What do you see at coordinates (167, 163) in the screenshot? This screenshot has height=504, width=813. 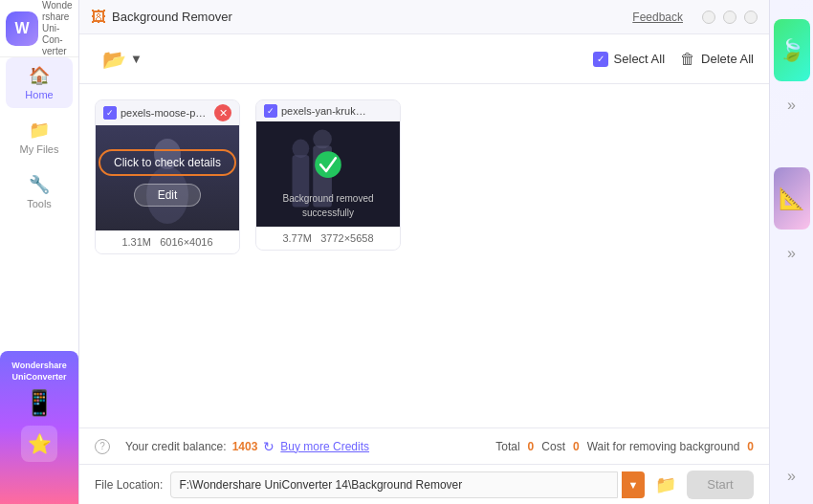 I see `check-details-button: Click to check details` at bounding box center [167, 163].